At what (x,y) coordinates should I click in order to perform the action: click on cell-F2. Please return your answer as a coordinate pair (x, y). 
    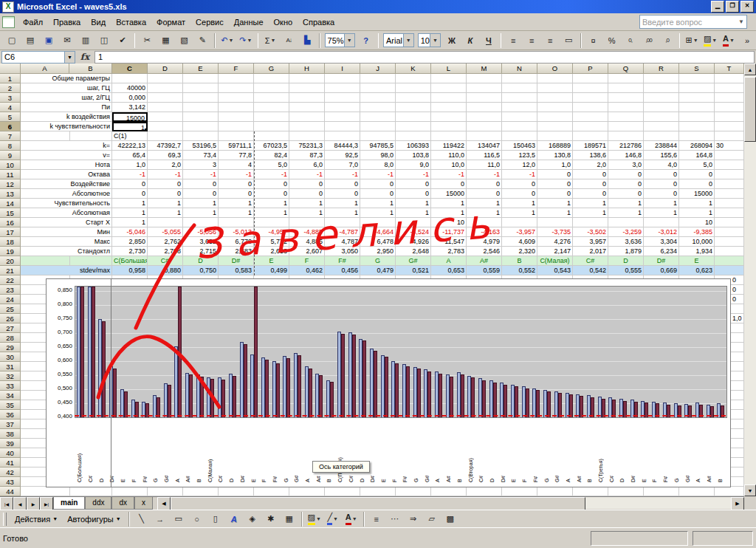
    Looking at the image, I should click on (236, 89).